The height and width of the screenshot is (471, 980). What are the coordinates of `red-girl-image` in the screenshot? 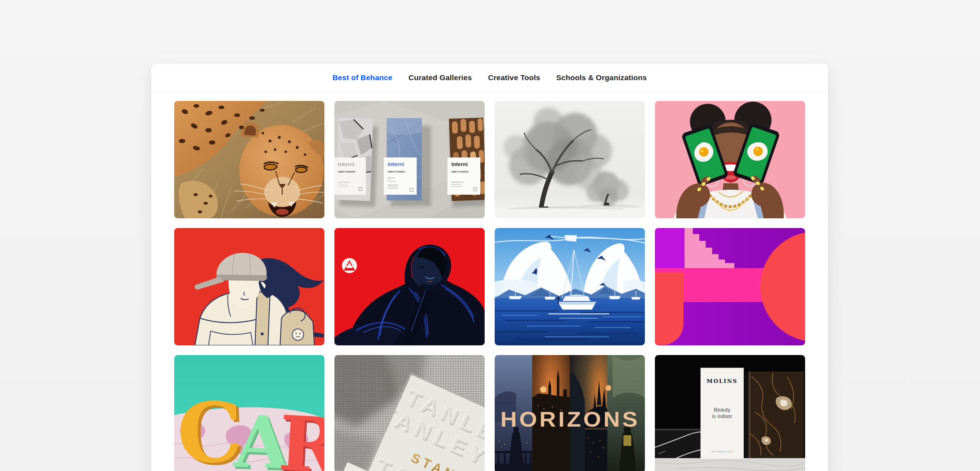 It's located at (250, 287).